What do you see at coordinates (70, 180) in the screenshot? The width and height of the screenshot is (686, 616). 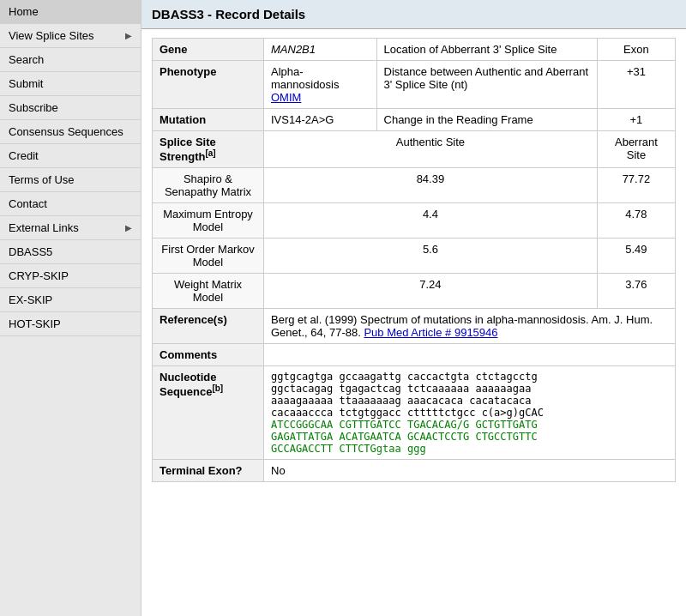 I see `sidebar-item-terms-of-use: Terms of Use` at bounding box center [70, 180].